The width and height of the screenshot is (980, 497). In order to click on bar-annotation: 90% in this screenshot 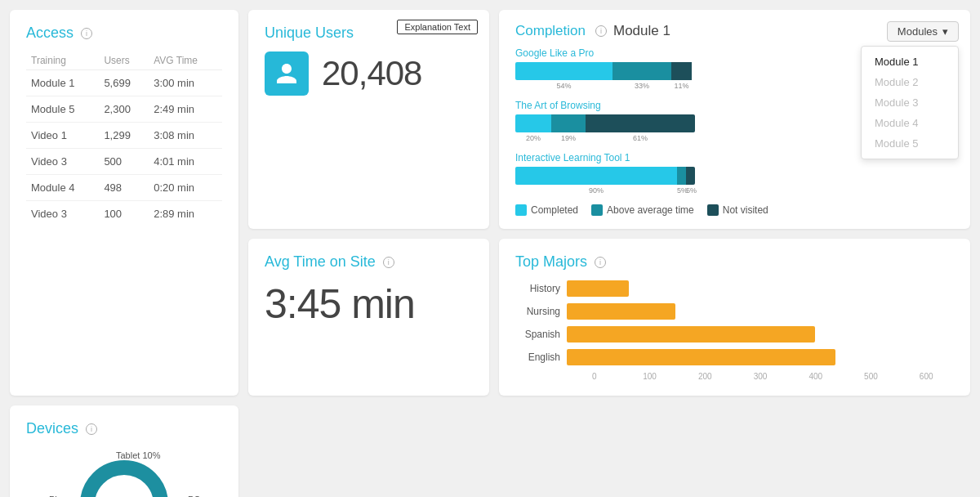, I will do `click(596, 190)`.